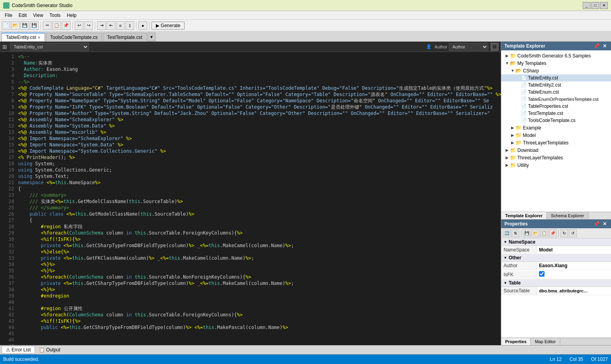 The image size is (611, 364). What do you see at coordinates (567, 216) in the screenshot?
I see `tab-schema-explorer: Schema Explorer` at bounding box center [567, 216].